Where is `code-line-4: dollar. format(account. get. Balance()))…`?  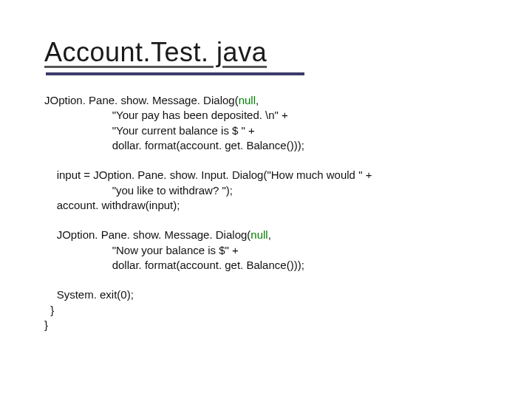 code-line-4: dollar. format(account. get. Balance()))… is located at coordinates (174, 145).